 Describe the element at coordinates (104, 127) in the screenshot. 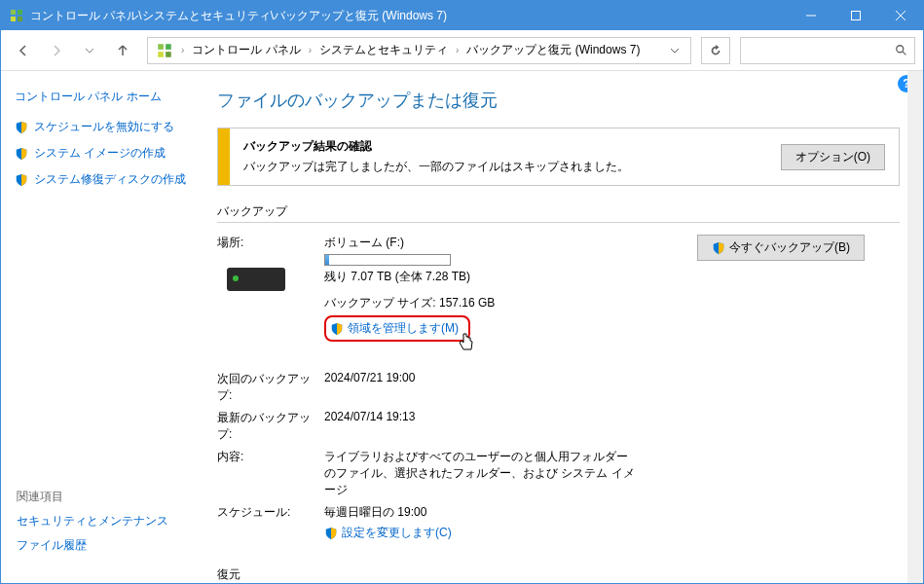

I see `sidebar-item-label: スケジュールを無効にする` at that location.